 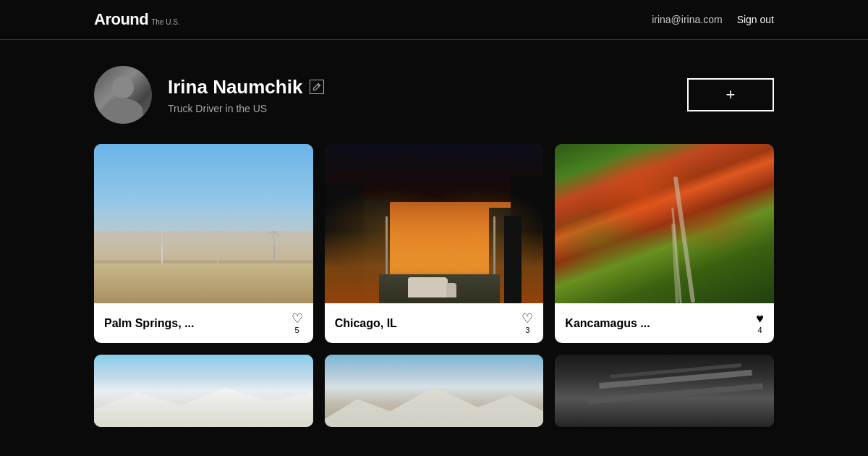 I want to click on nav-right: irina@irina.com Sign out, so click(x=713, y=20).